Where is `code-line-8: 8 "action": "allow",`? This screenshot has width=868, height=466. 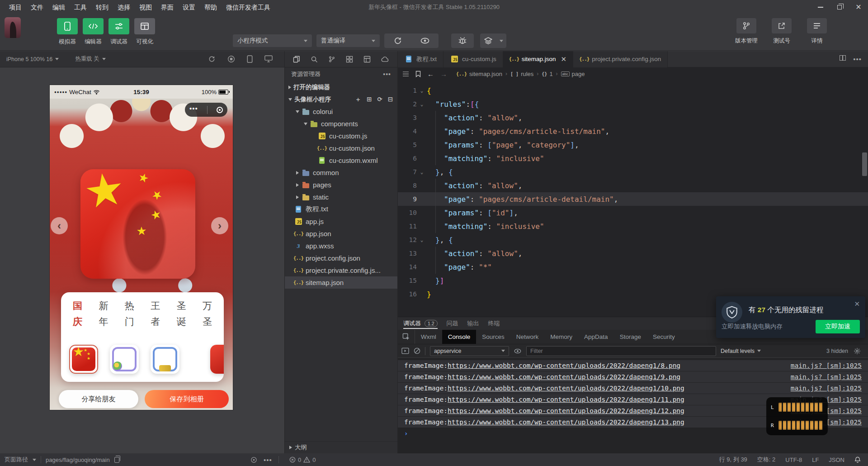
code-line-8: 8 "action": "allow", is located at coordinates (633, 185).